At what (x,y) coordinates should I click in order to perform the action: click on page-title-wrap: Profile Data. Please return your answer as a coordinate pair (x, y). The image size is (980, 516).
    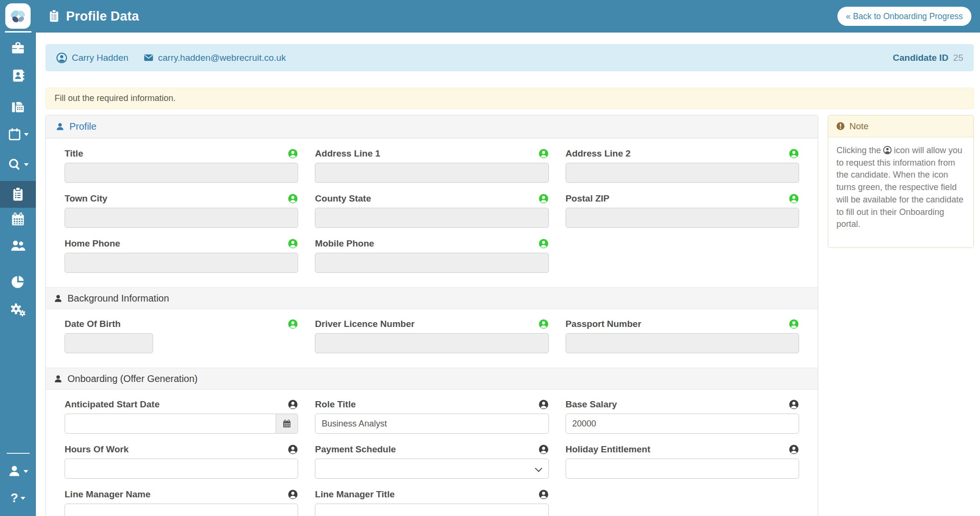
    Looking at the image, I should click on (93, 16).